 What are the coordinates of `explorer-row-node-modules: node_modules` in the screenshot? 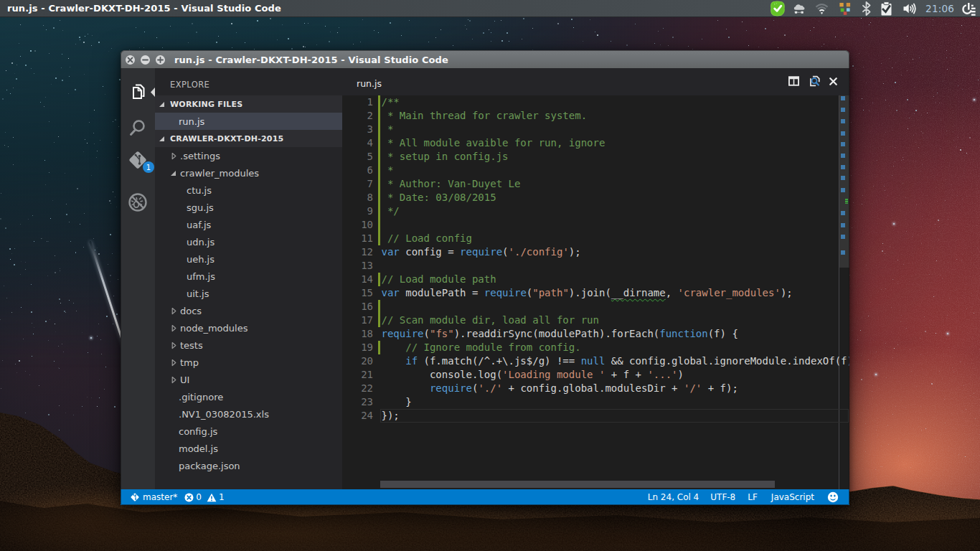 It's located at (248, 328).